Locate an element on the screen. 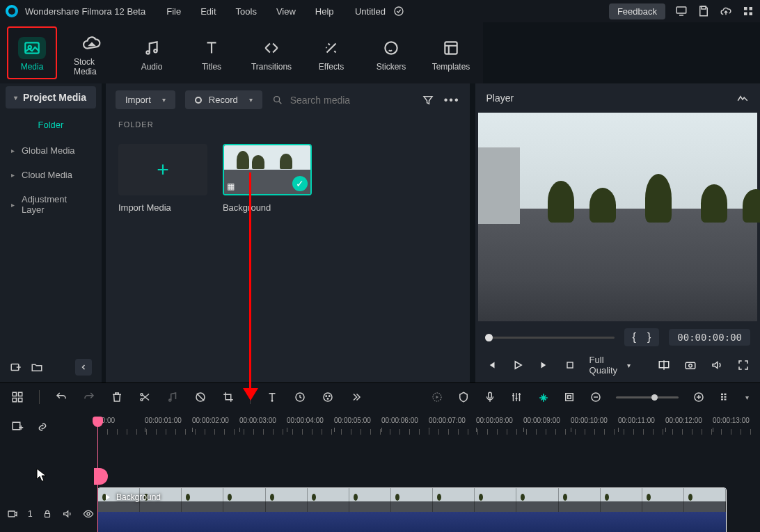 The height and width of the screenshot is (532, 760). prev-frame-button is located at coordinates (491, 365).